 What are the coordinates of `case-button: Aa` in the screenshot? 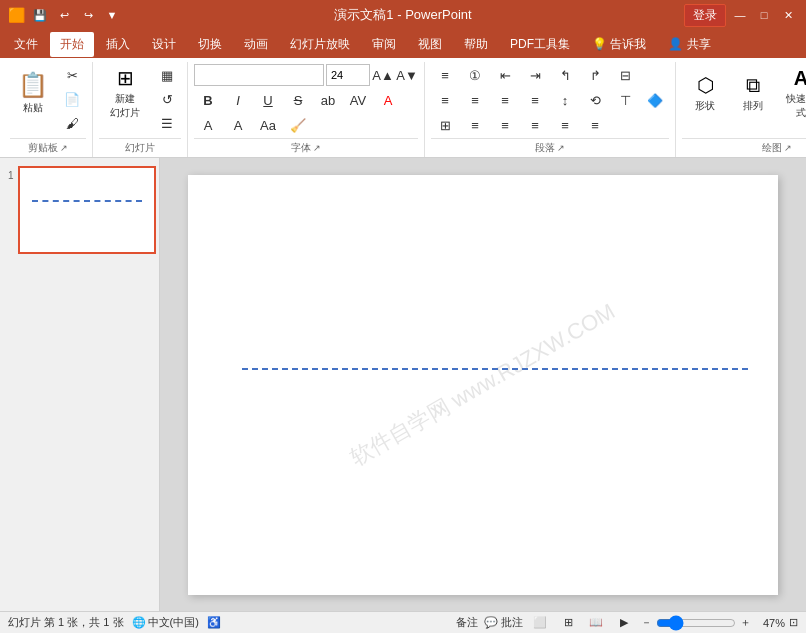 It's located at (268, 125).